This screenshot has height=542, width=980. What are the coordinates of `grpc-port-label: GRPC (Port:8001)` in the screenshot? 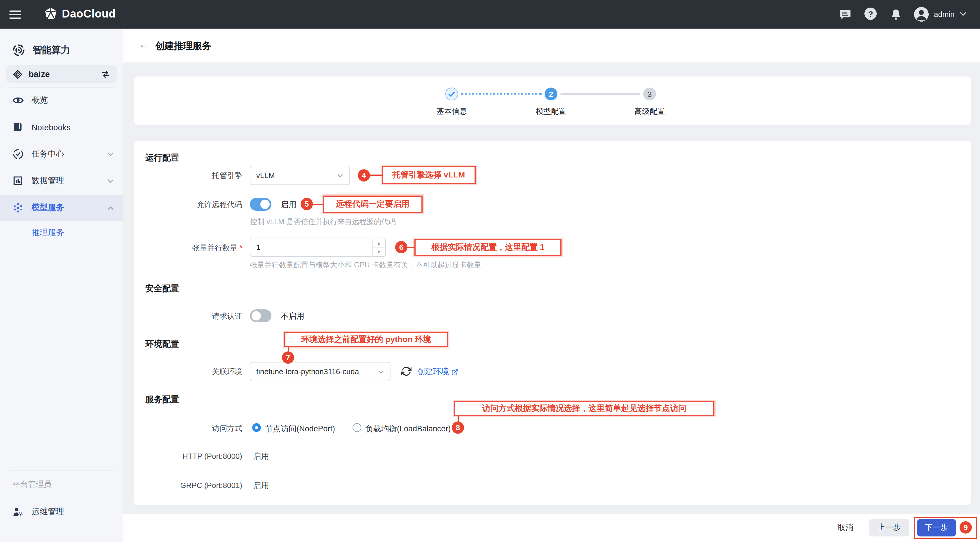 It's located at (199, 485).